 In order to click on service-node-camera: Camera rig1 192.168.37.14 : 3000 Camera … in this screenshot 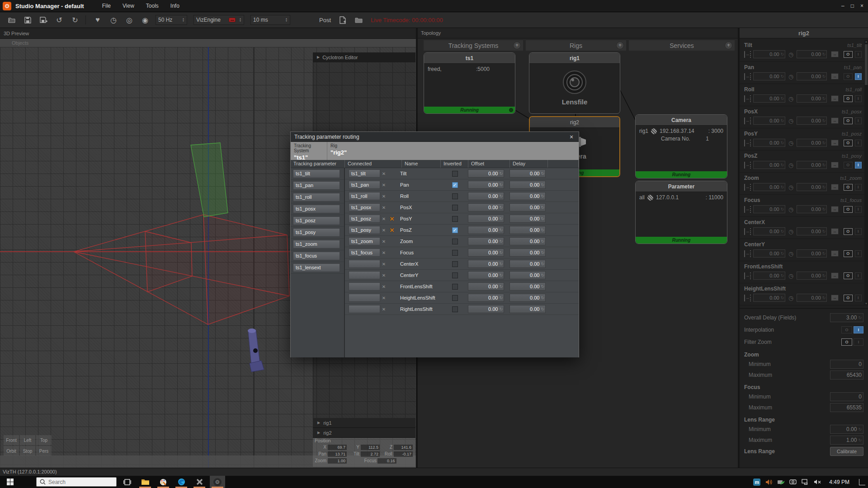, I will do `click(681, 146)`.